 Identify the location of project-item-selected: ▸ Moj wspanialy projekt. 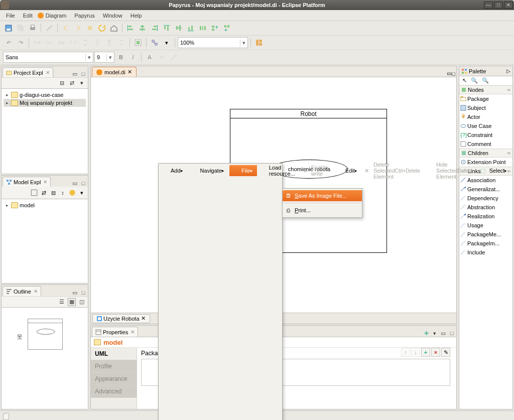
(45, 103).